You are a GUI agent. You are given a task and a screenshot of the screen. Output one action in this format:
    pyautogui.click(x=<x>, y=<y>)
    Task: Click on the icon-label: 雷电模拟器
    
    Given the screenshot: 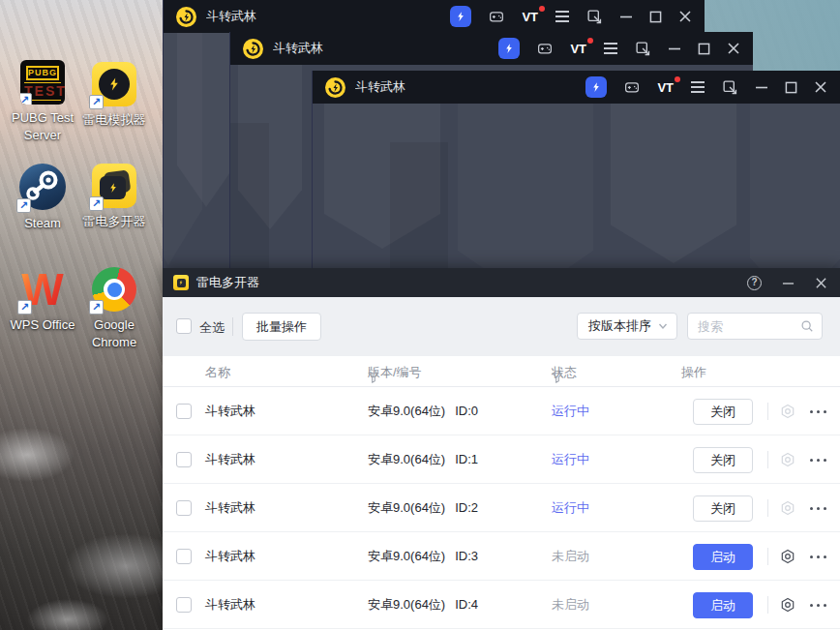 What is the action you would take?
    pyautogui.click(x=114, y=120)
    